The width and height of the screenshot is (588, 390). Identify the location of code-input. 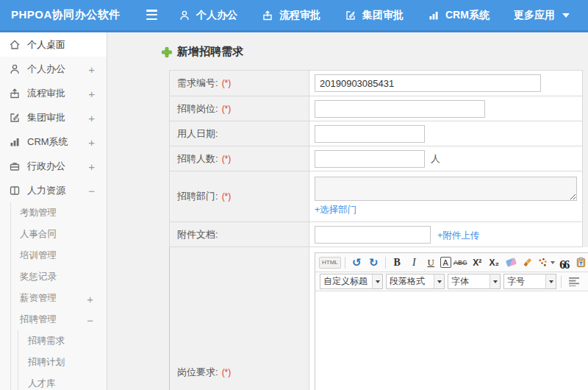
(428, 83).